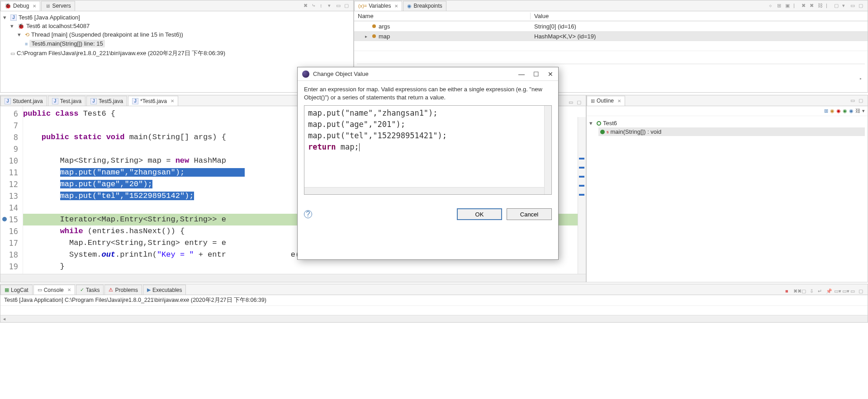  What do you see at coordinates (177, 43) in the screenshot?
I see `debug-stack-row: ≡ Test6.main(String[]) line: 15` at bounding box center [177, 43].